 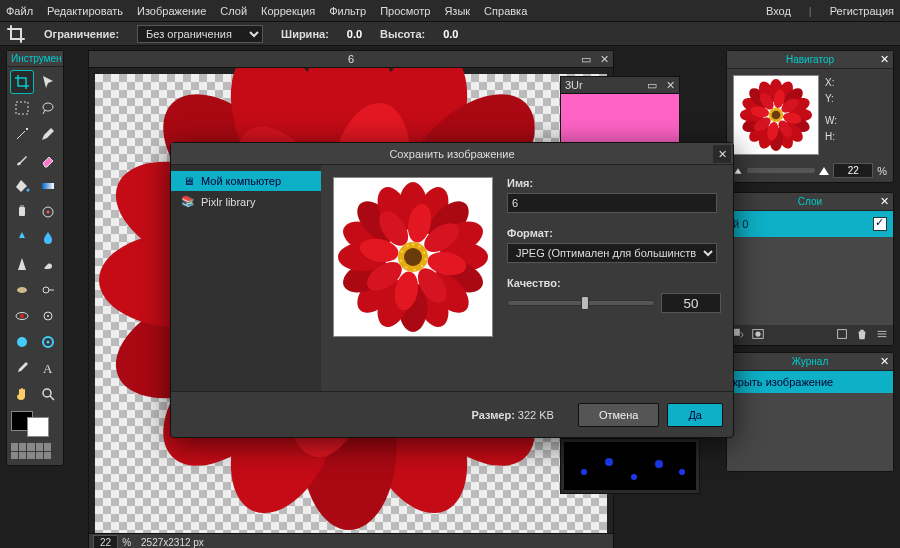 What do you see at coordinates (172, 11) in the screenshot?
I see `menu-image: Изображение` at bounding box center [172, 11].